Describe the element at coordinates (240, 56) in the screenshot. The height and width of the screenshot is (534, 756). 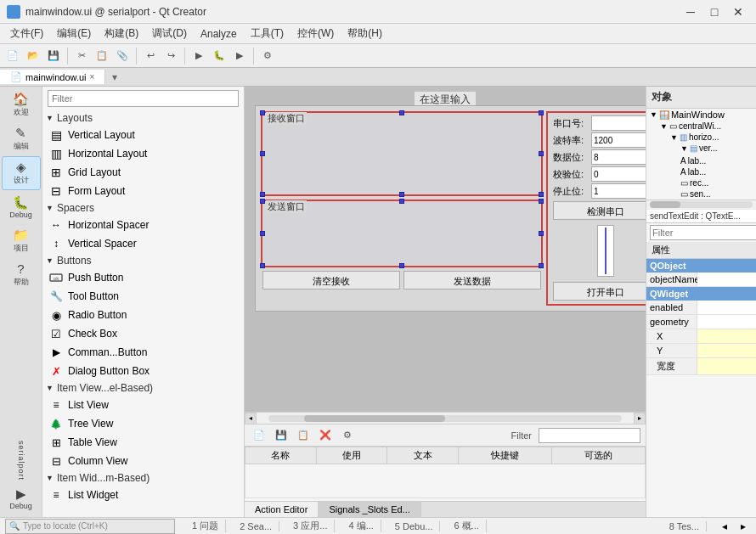
I see `toolbar-run: ▶` at that location.